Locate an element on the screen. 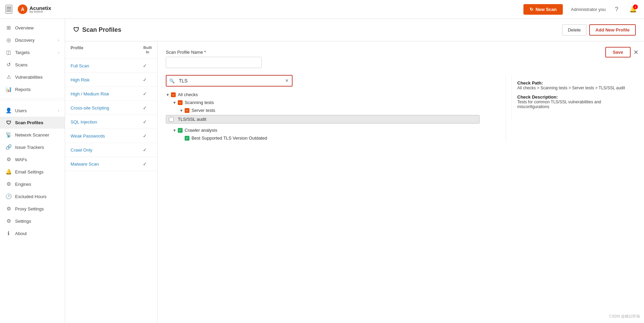 This screenshot has width=644, height=323. search-icon: 🔍 is located at coordinates (172, 81).